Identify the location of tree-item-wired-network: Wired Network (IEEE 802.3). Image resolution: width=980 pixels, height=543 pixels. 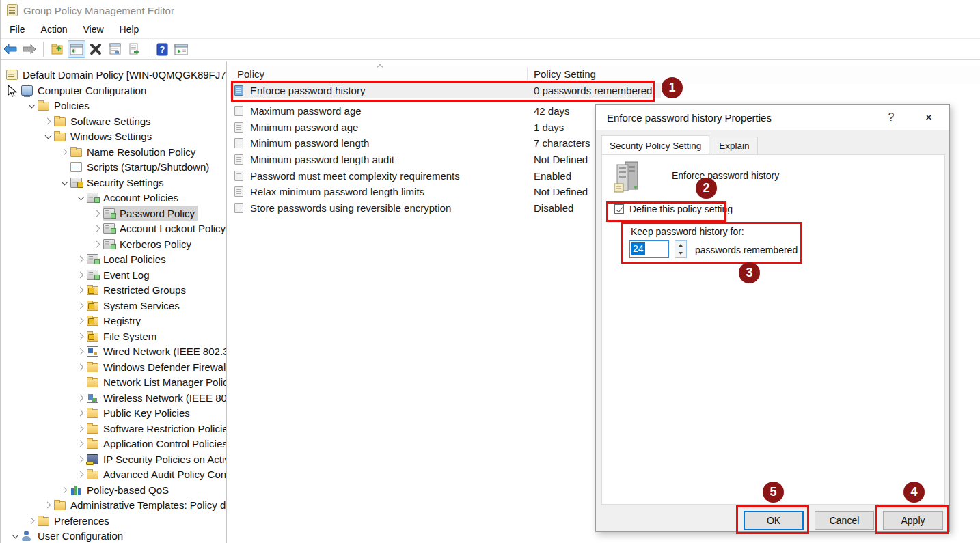
(113, 351).